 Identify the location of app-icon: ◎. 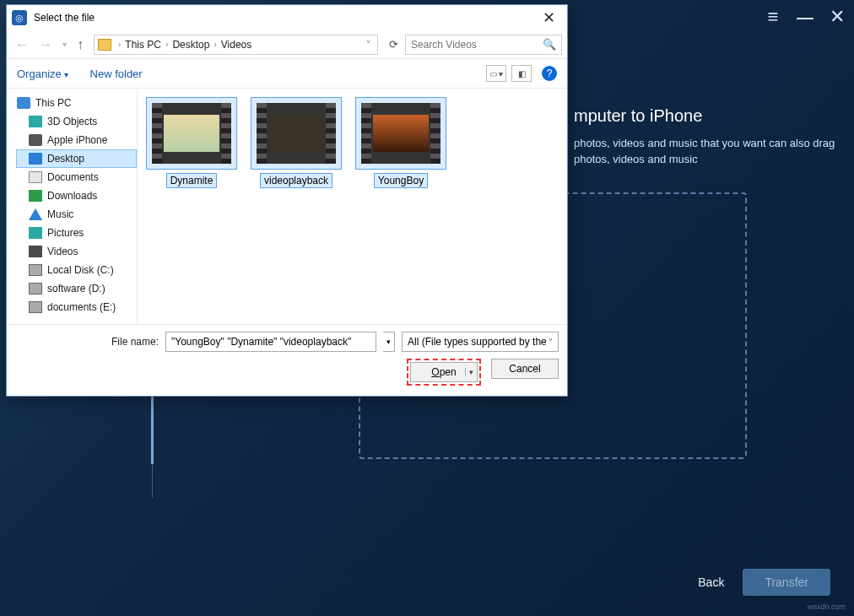
(19, 18).